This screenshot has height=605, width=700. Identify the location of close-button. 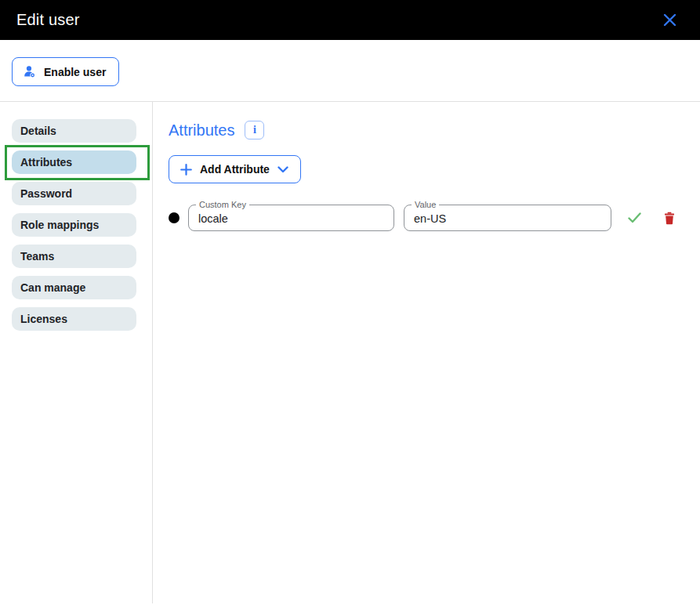
(669, 20).